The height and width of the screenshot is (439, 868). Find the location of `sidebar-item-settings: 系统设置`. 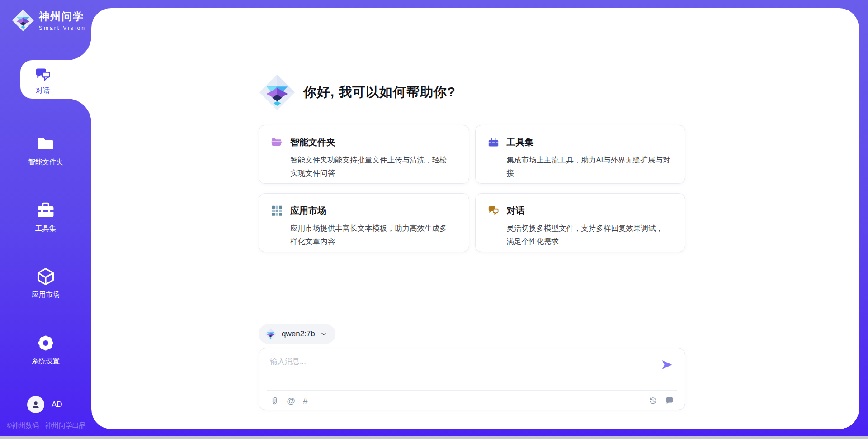

sidebar-item-settings: 系统设置 is located at coordinates (46, 349).